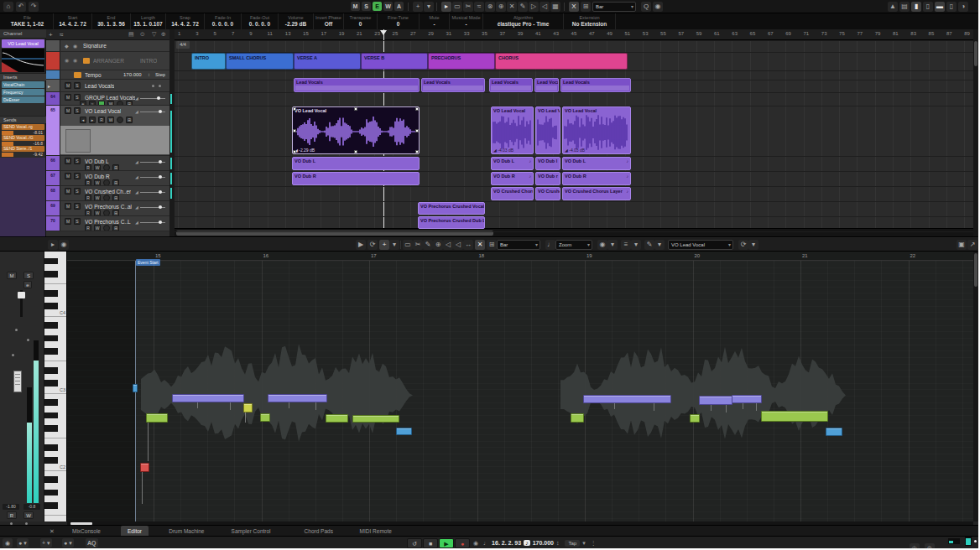 The width and height of the screenshot is (980, 550). I want to click on info-fade-out: Fade-Out0. 0. 0. 0, so click(260, 22).